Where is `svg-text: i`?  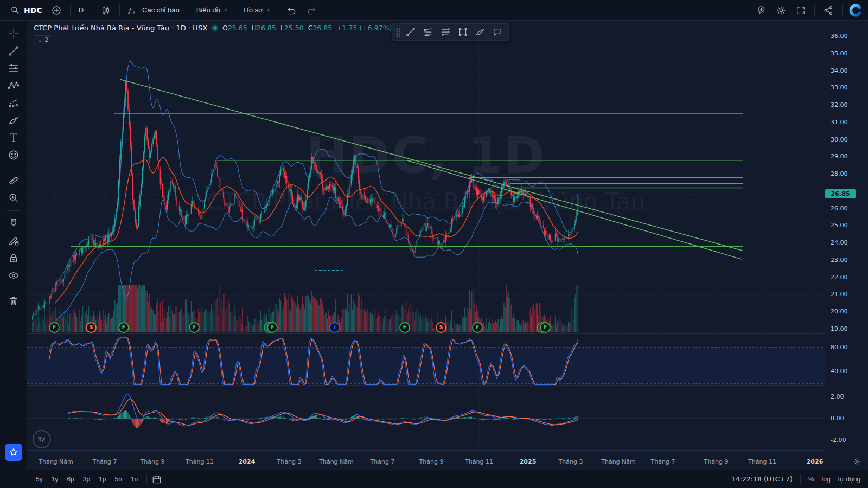 svg-text: i is located at coordinates (334, 328).